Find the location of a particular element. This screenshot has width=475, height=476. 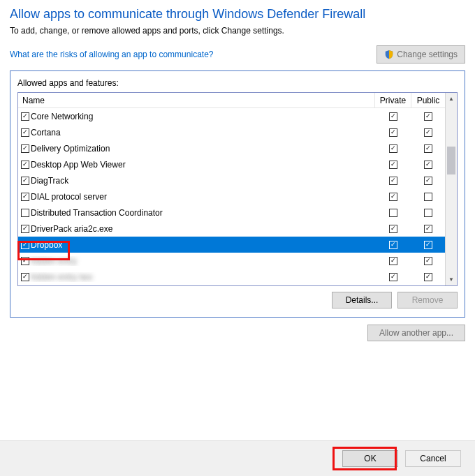

row-label: Core Networking is located at coordinates (61, 117).